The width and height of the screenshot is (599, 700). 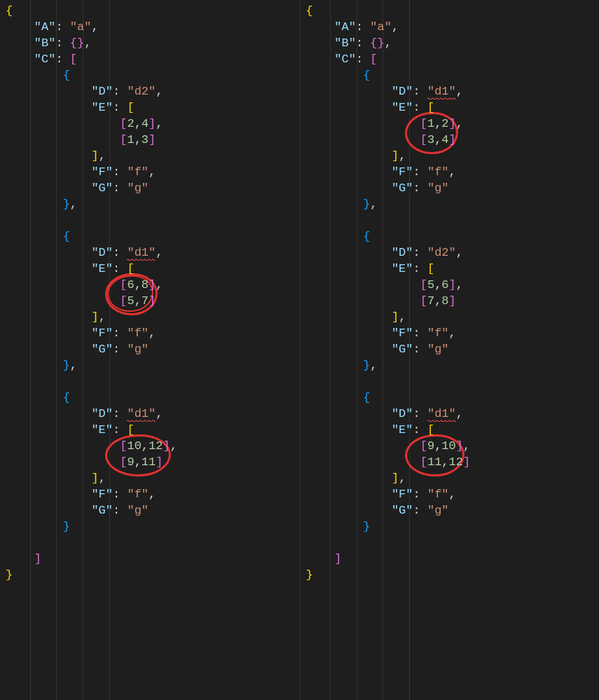 I want to click on code-line: [2,4],, so click(x=153, y=123).